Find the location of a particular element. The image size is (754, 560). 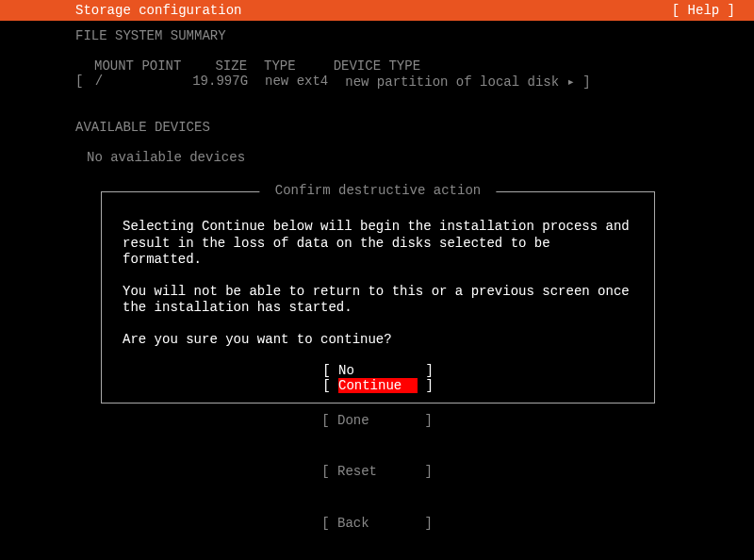

page-title: Storage configuration is located at coordinates (158, 10).